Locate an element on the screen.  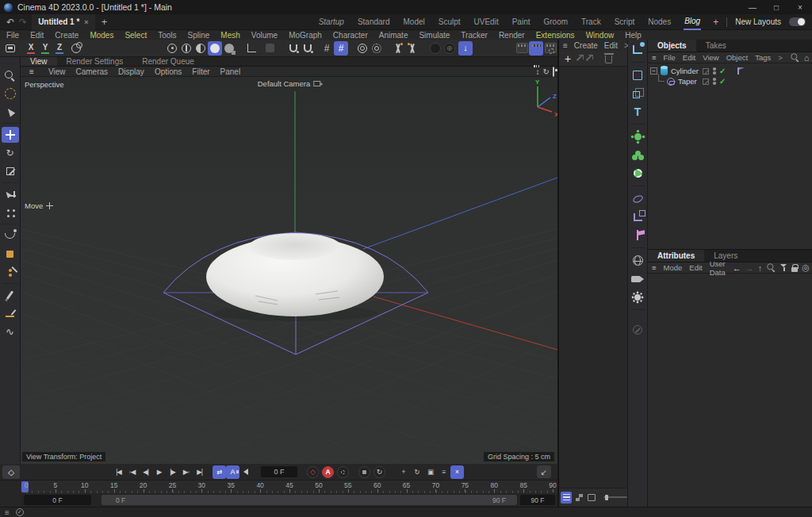
objects-menu-object: Object is located at coordinates (737, 57).